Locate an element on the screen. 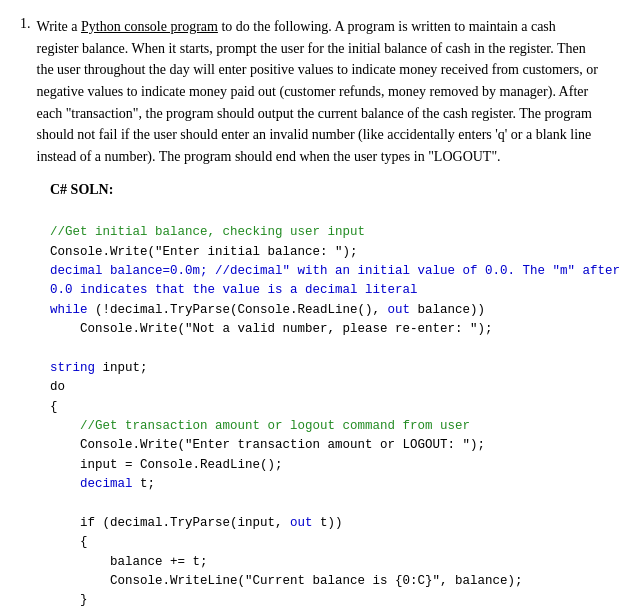 Image resolution: width=621 pixels, height=612 pixels. code-console-write-3: Console.Write("Enter transaction amount … is located at coordinates (268, 445).